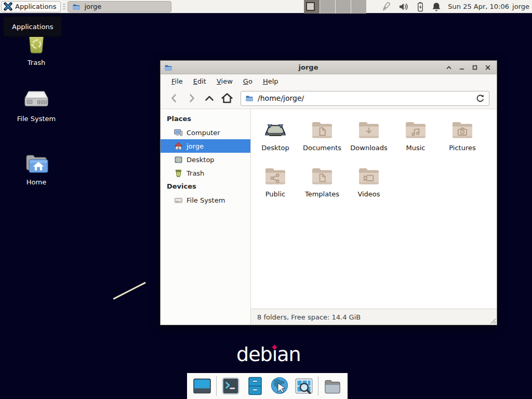  What do you see at coordinates (335, 7) in the screenshot?
I see `workspace-switcher` at bounding box center [335, 7].